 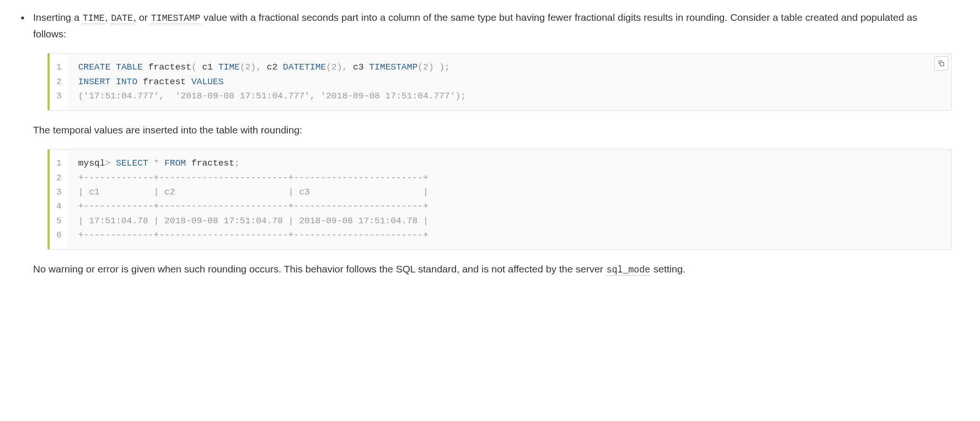 I want to click on text: Inserting a, so click(x=58, y=17).